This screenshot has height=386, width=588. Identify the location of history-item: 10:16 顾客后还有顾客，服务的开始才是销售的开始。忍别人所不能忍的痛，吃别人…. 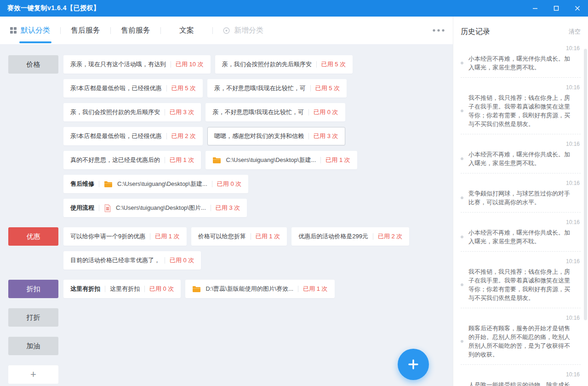
(520, 340).